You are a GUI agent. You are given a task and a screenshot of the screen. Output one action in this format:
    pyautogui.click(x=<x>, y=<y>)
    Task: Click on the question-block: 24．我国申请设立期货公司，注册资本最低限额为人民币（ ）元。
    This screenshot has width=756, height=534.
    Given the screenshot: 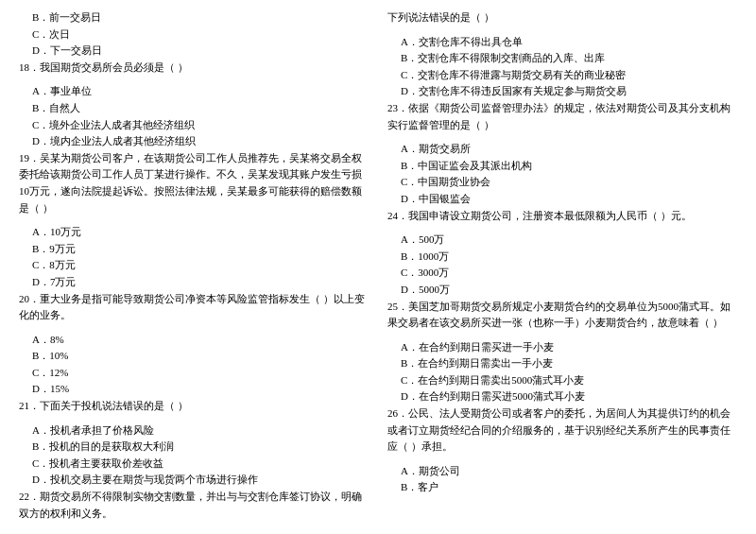 What is the action you would take?
    pyautogui.click(x=562, y=216)
    